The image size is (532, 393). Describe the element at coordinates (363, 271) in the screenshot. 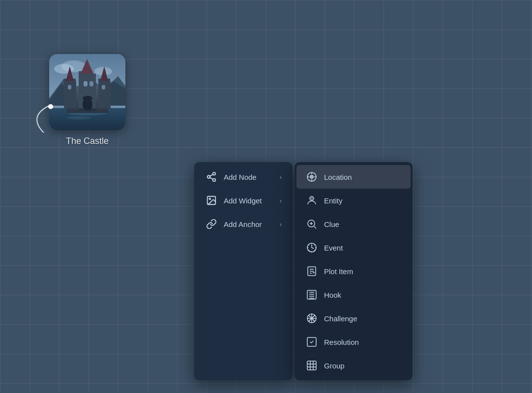

I see `plot-item-label: Plot Item` at that location.